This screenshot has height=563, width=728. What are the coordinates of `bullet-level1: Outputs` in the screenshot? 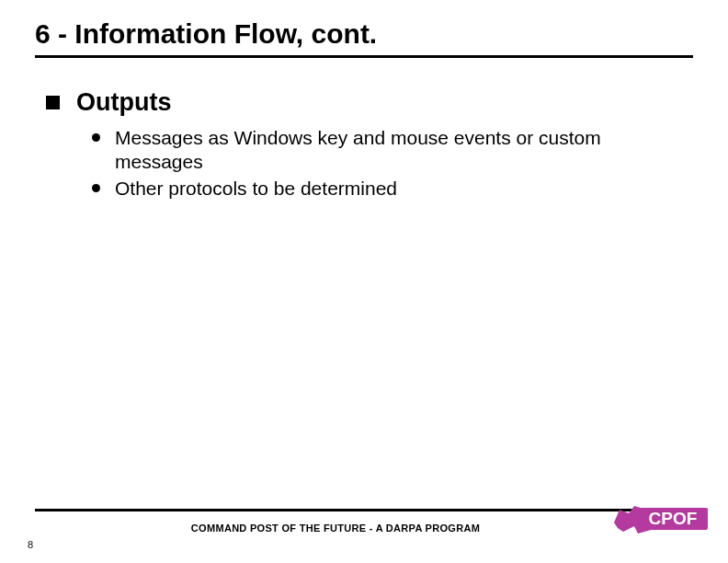 It's located at (364, 103).